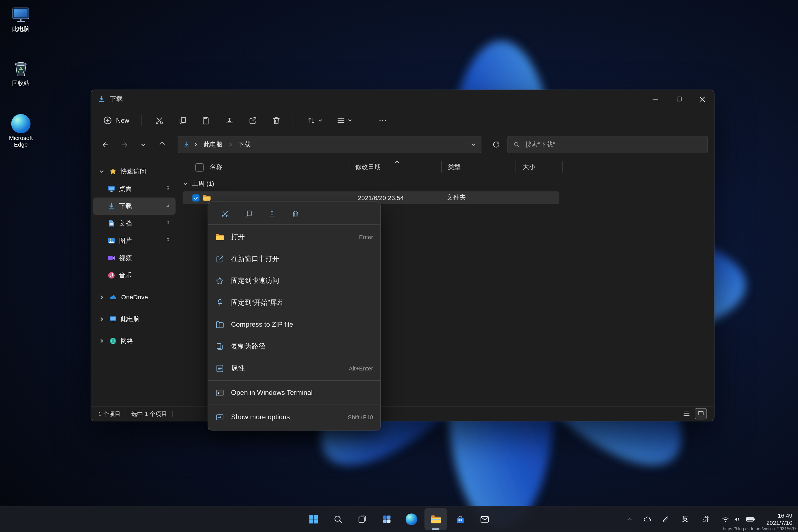 The image size is (798, 532). What do you see at coordinates (257, 303) in the screenshot?
I see `menu-item-label: 固定到“开始”屏幕` at bounding box center [257, 303].